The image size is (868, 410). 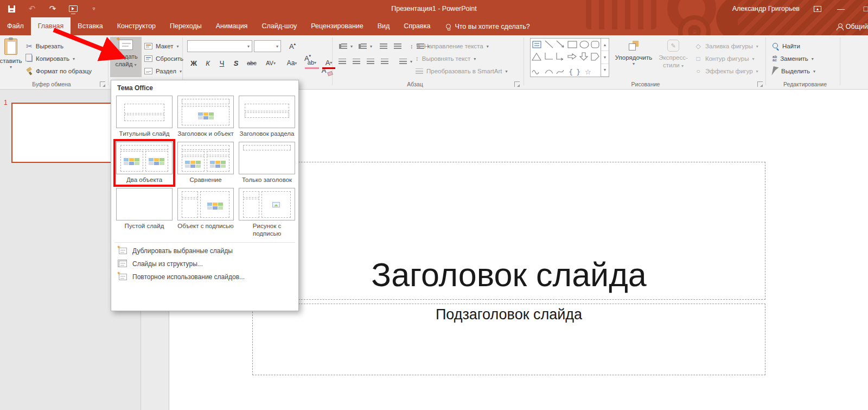 I want to click on clipboard-dialog-launcher, so click(x=103, y=84).